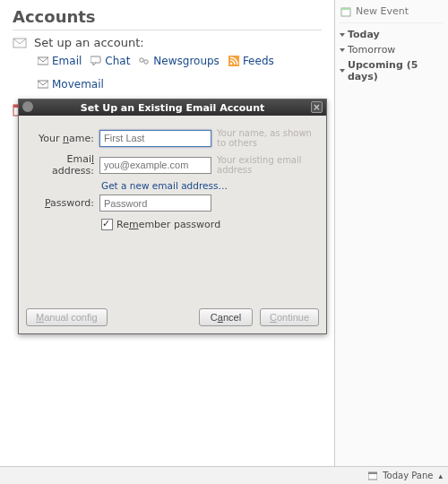 The height and width of the screenshot is (484, 448). What do you see at coordinates (395, 71) in the screenshot?
I see `side-upcoming-label: Upcoming (5 days)` at bounding box center [395, 71].